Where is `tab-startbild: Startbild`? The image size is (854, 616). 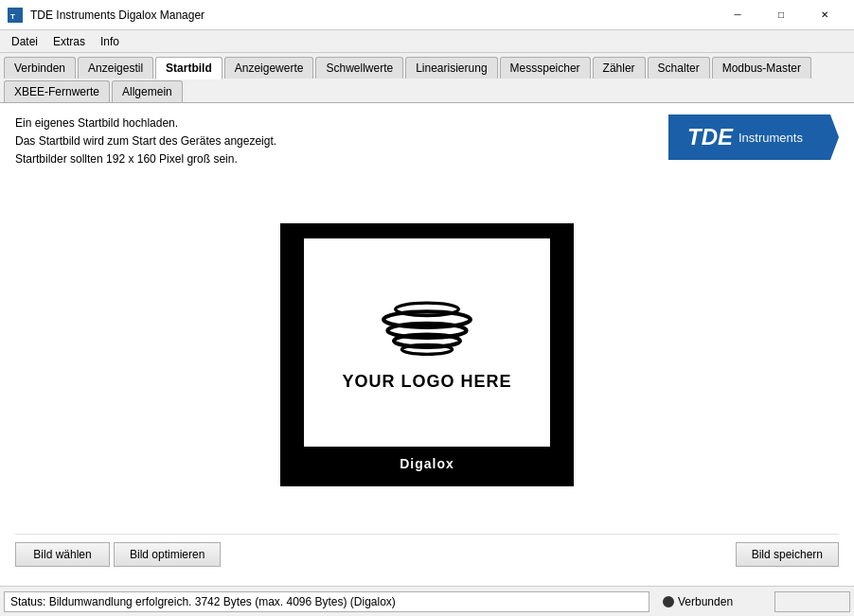 tab-startbild: Startbild is located at coordinates (189, 68).